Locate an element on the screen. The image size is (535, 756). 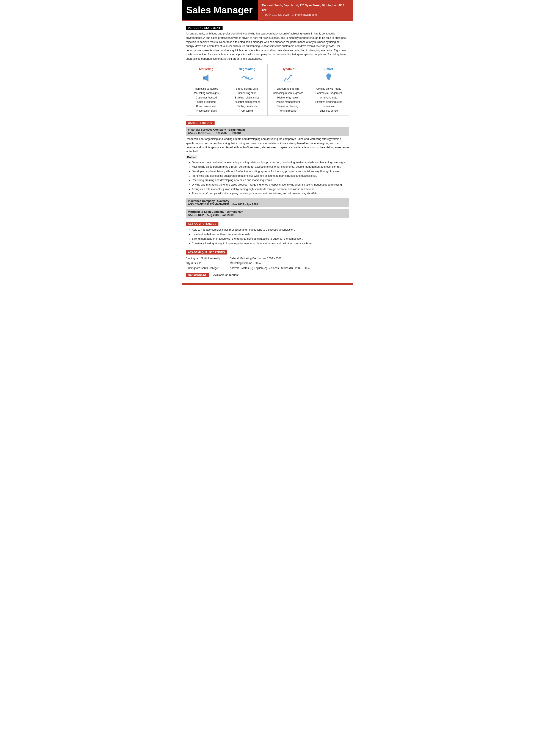
job-company: Insurance Company - Coventry is located at coordinates (268, 201).